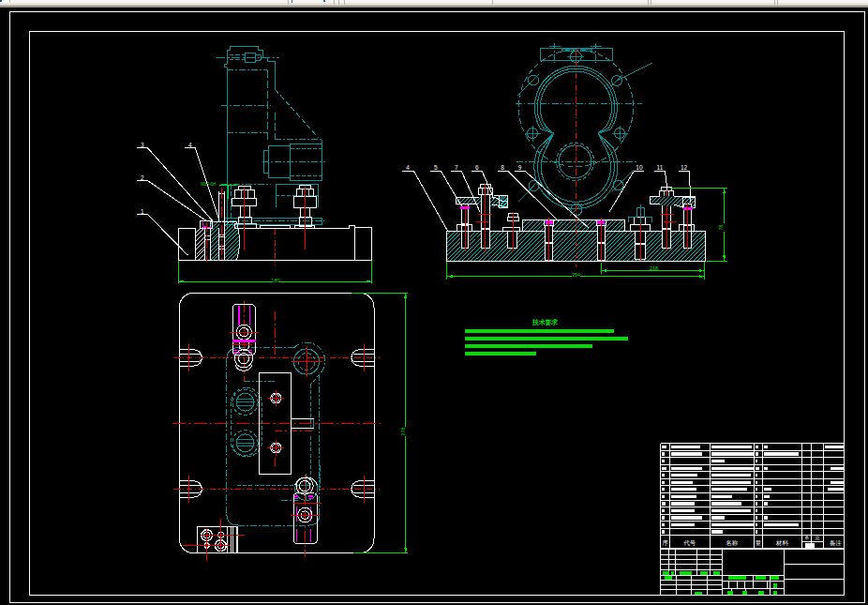 This screenshot has height=605, width=868. Describe the element at coordinates (782, 543) in the screenshot. I see `svg-text: 材料` at that location.